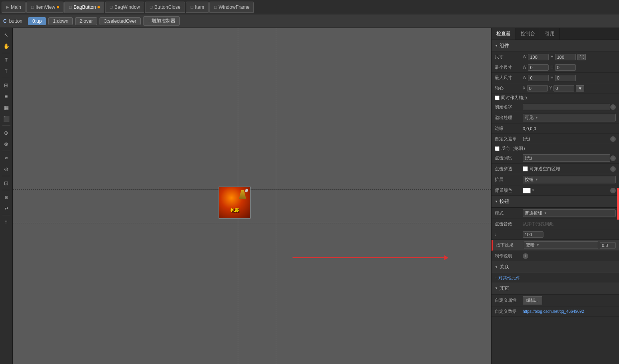 This screenshot has width=619, height=364. What do you see at coordinates (527, 191) in the screenshot?
I see `bg-color-swatch` at bounding box center [527, 191].